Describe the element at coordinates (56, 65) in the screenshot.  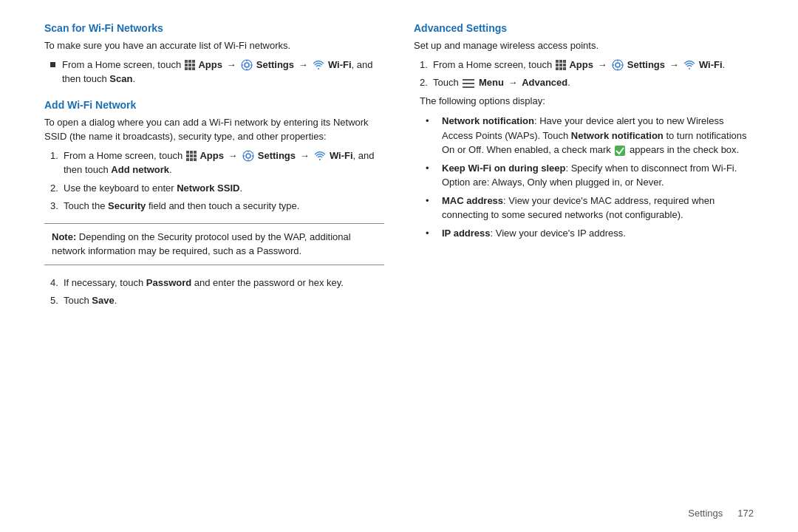
I see `square-bullet-icon` at that location.